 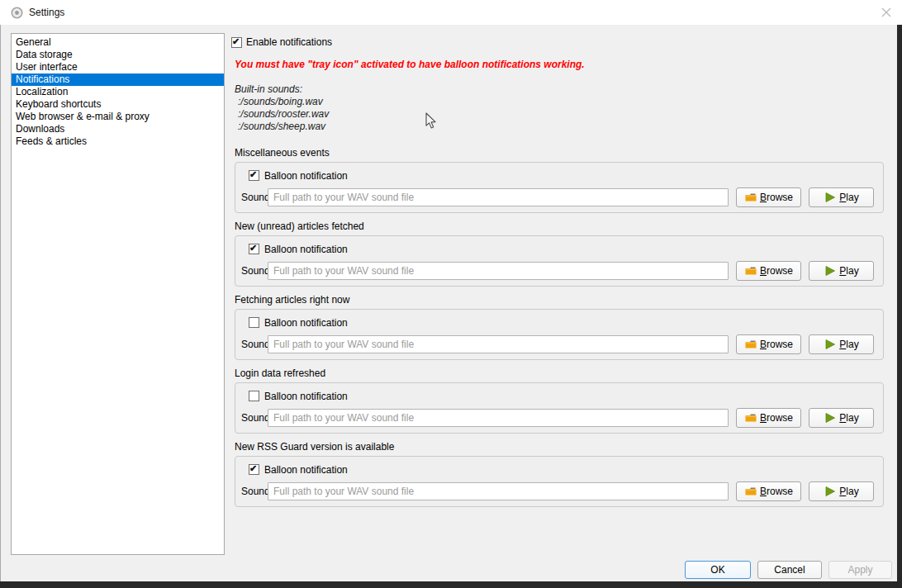 I want to click on sidebar-item-user-interface: User interface, so click(x=117, y=68).